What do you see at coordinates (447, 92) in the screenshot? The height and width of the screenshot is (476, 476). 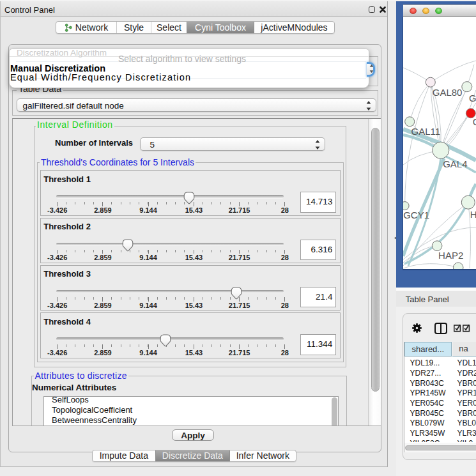 I see `svg-text: GAL80` at bounding box center [447, 92].